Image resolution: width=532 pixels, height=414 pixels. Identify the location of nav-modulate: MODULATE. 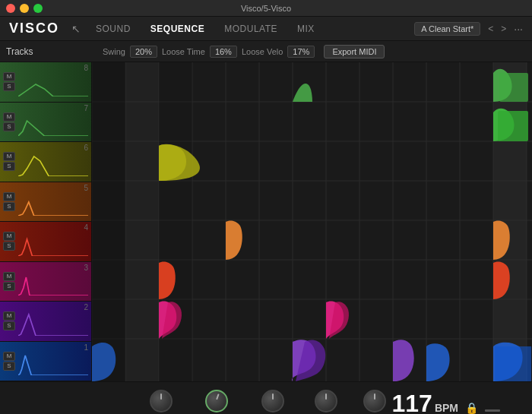
(251, 29).